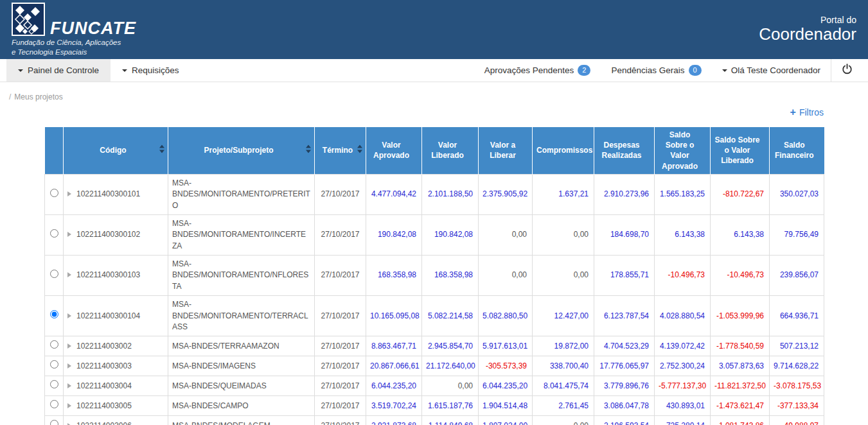  I want to click on table-row: 1022114003002MSA-BNDES/TERRAAMAZON27/10/…, so click(434, 347).